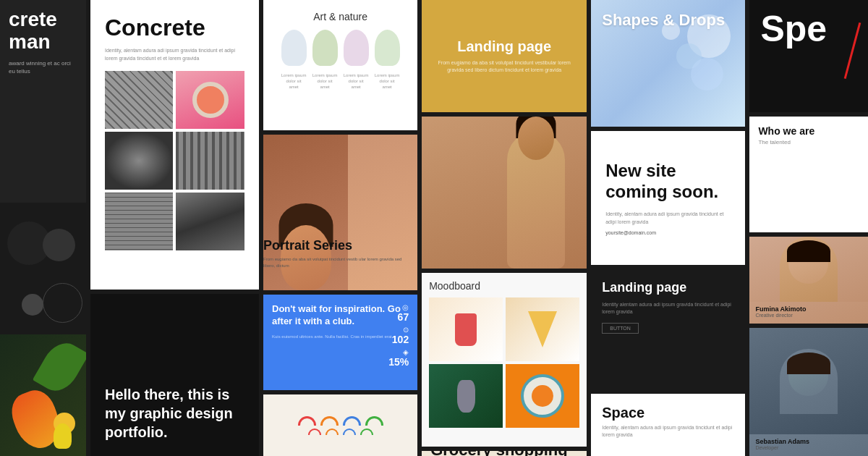  What do you see at coordinates (504, 193) in the screenshot?
I see `card-woman-portrait` at bounding box center [504, 193].